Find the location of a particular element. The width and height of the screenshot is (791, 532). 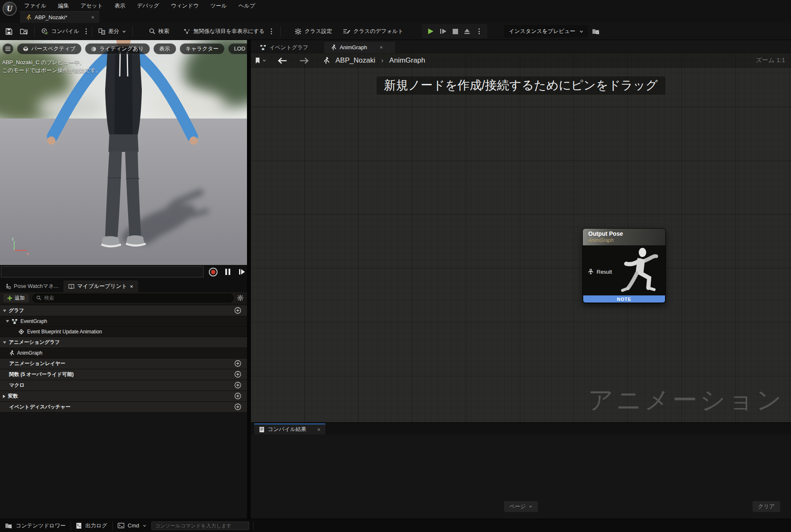

save-button is located at coordinates (9, 31).